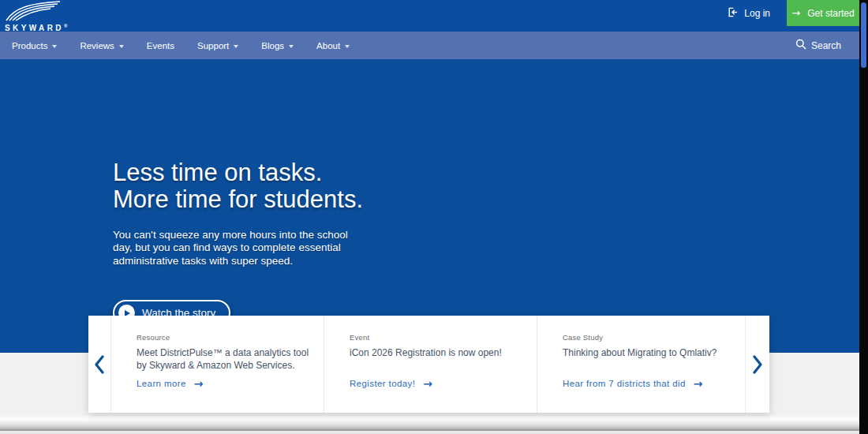  I want to click on nav-label: Reviews, so click(96, 46).